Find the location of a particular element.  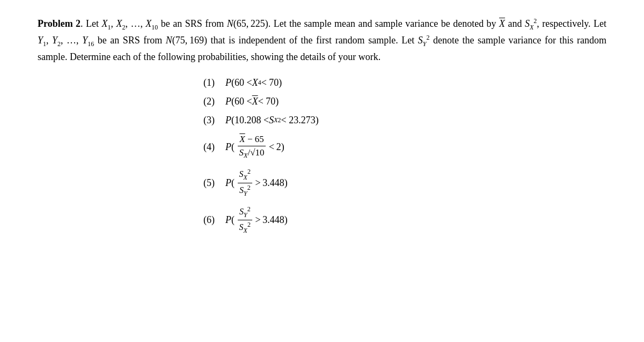

item-number: (3) is located at coordinates (209, 120).